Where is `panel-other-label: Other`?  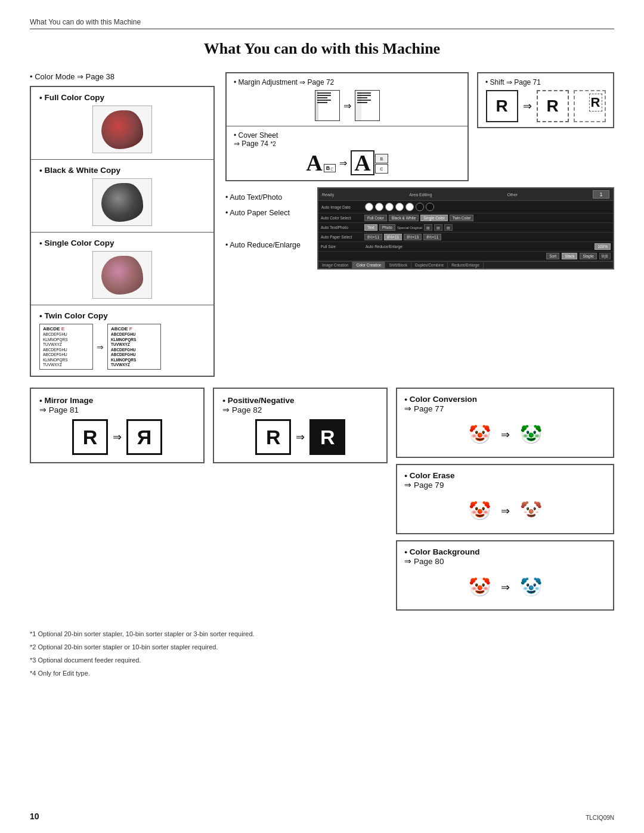 panel-other-label: Other is located at coordinates (512, 194).